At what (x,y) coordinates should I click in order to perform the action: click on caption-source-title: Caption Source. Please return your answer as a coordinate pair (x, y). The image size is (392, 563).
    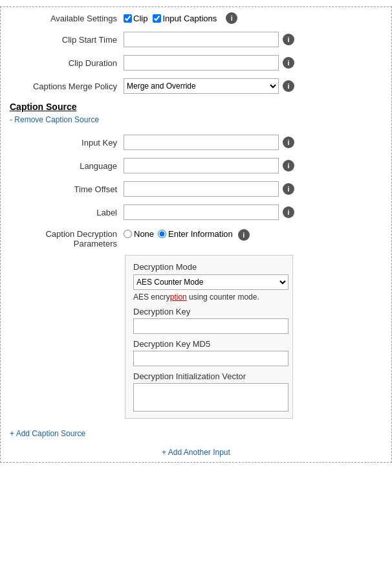
    Looking at the image, I should click on (197, 107).